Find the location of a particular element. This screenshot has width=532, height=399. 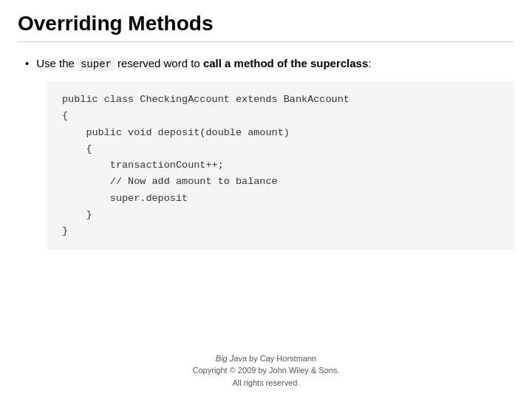

super-keyword: super is located at coordinates (96, 64).